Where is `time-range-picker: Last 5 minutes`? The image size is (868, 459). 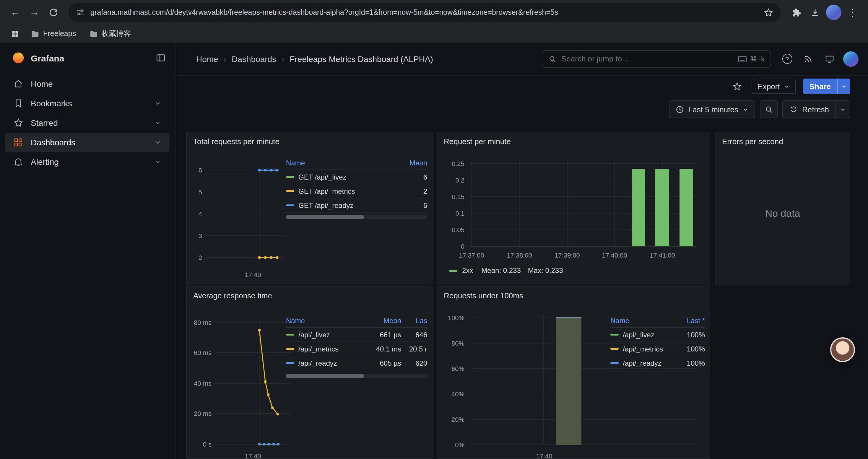
time-range-picker: Last 5 minutes is located at coordinates (712, 109).